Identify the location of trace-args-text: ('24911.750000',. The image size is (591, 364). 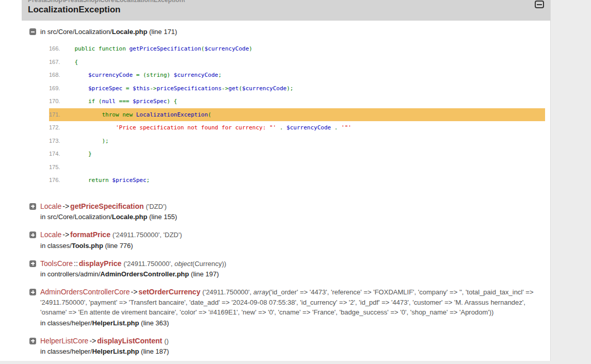
(149, 264).